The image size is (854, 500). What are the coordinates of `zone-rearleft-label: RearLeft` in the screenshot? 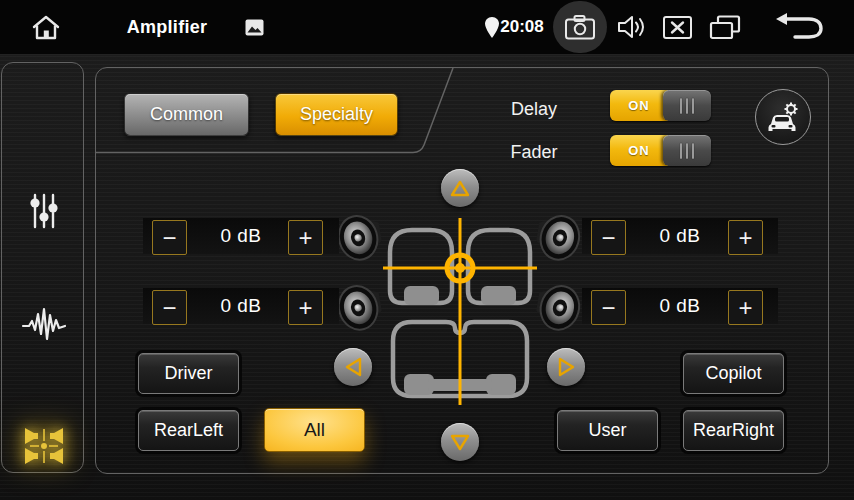 It's located at (188, 430).